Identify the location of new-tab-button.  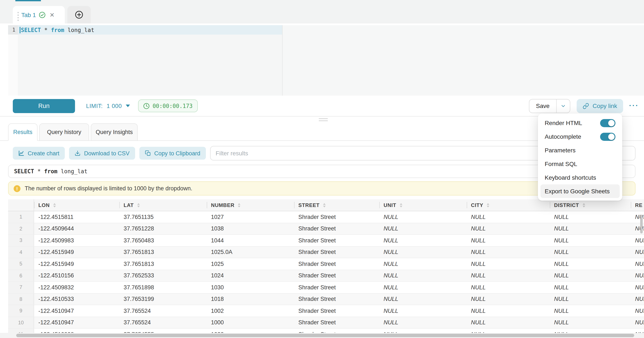
(79, 15).